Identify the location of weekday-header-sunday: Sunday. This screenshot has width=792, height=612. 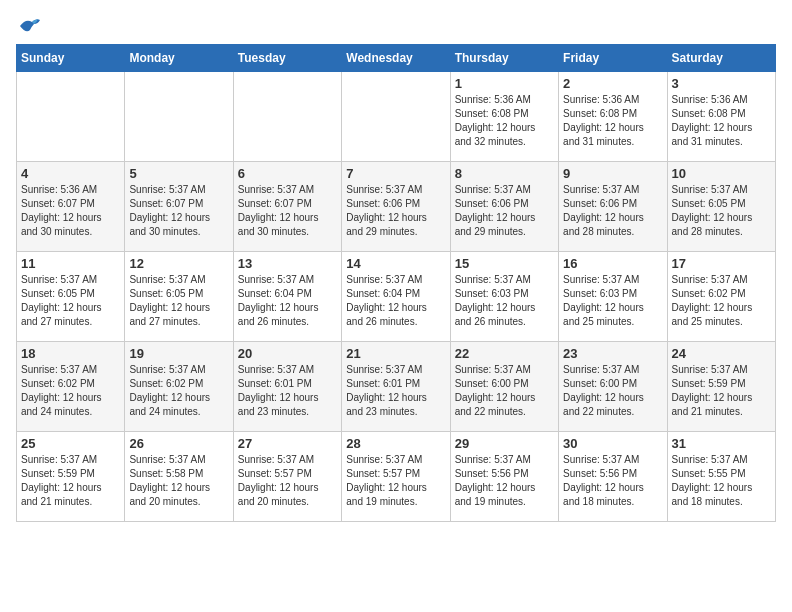
(71, 58).